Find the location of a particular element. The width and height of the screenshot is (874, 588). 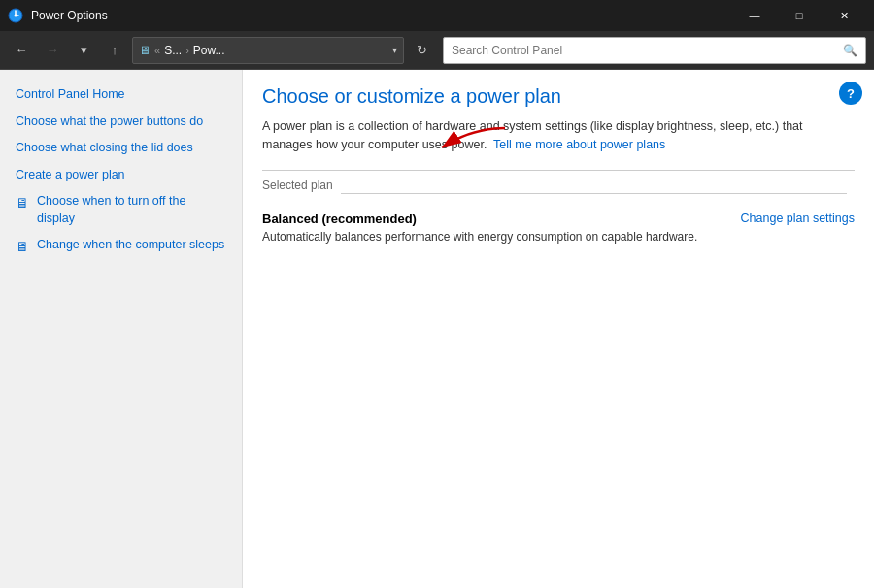

content-title: Choose or customize a power plan is located at coordinates (558, 97).